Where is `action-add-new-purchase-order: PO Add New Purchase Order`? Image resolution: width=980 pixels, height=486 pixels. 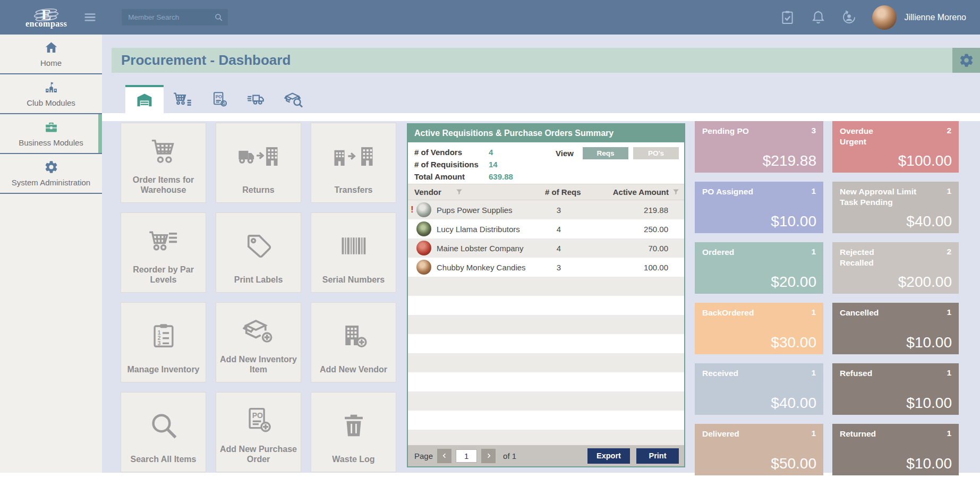 action-add-new-purchase-order: PO Add New Purchase Order is located at coordinates (258, 432).